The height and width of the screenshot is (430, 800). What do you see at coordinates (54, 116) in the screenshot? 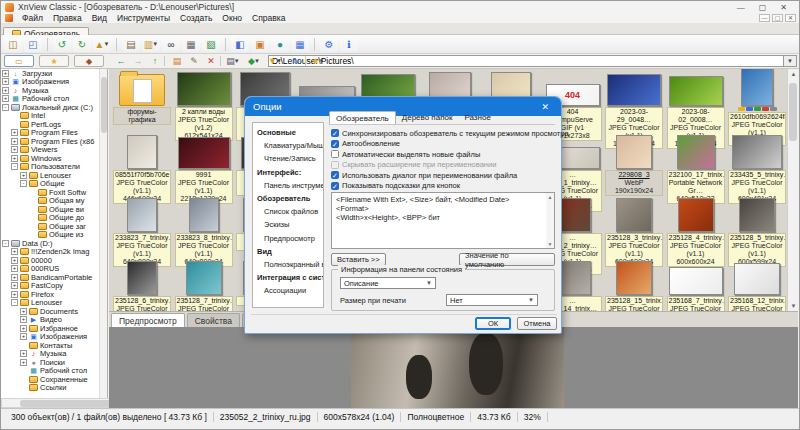
I see `tree-item: Intel` at bounding box center [54, 116].